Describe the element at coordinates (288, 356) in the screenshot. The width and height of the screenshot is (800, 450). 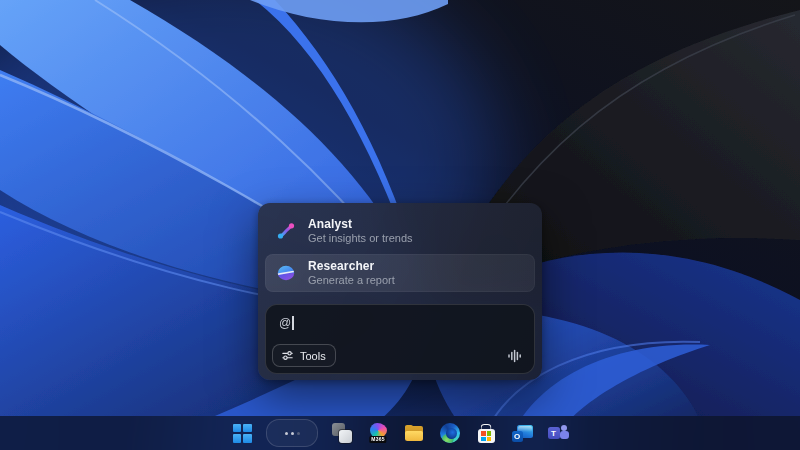
I see `filter-sliders-icon` at that location.